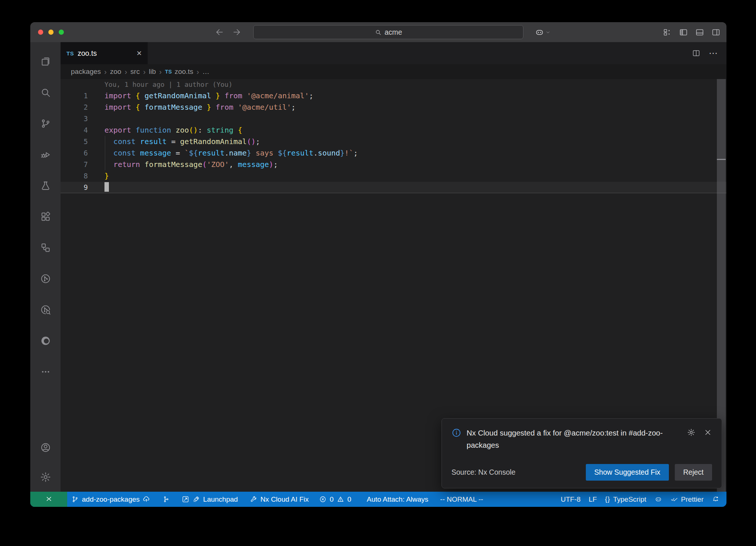 Image resolution: width=756 pixels, height=546 pixels. I want to click on breadcrumb-item-packages: packages, so click(86, 72).